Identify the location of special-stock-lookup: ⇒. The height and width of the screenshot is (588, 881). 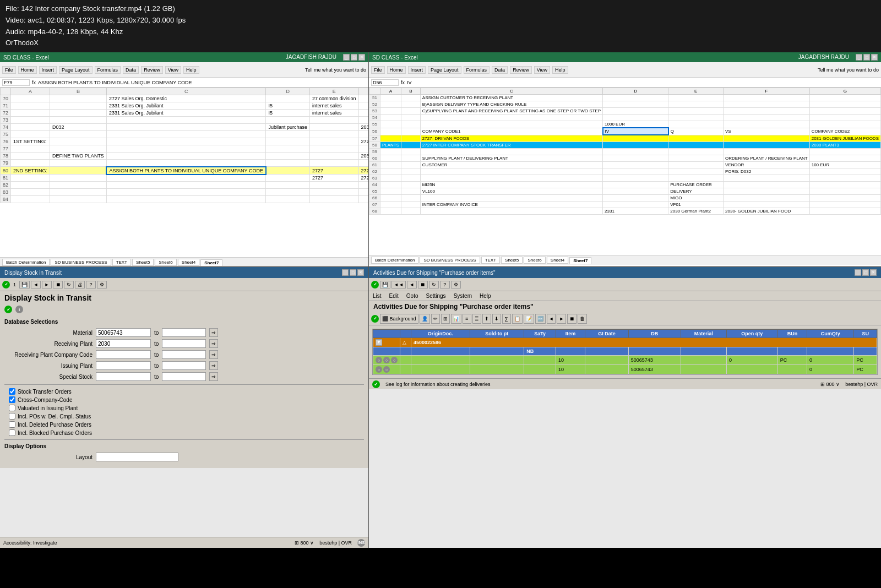
(214, 377).